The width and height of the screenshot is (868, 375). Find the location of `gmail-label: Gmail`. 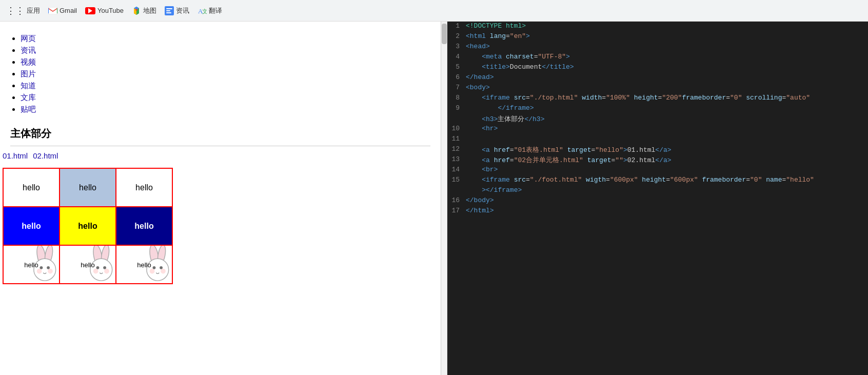

gmail-label: Gmail is located at coordinates (68, 10).